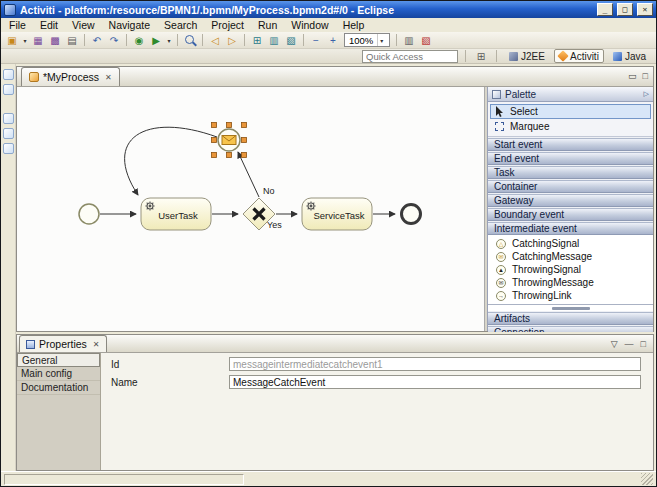 This screenshot has height=487, width=657. I want to click on window-title: Activiti - platform:/resource/BPMN1/.bpm…, so click(306, 10).